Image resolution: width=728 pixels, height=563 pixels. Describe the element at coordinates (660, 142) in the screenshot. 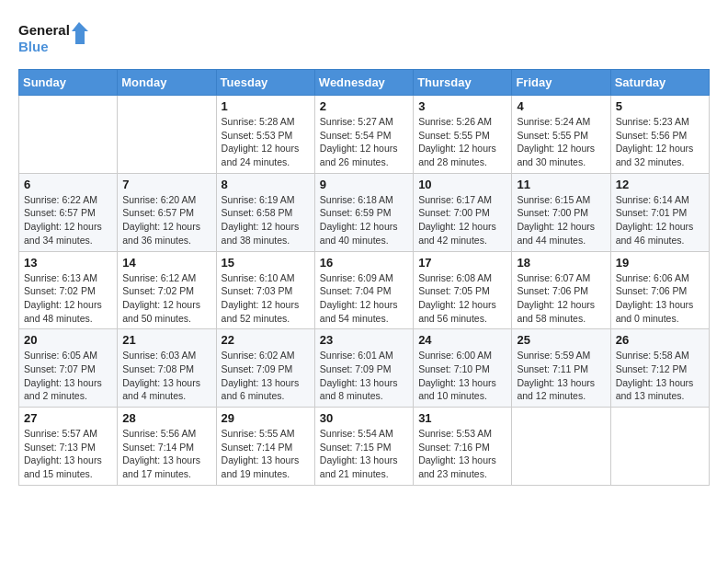

I see `day-info: Sunrise: 5:23 AMSunset: 5:56 PMDaylight:…` at that location.